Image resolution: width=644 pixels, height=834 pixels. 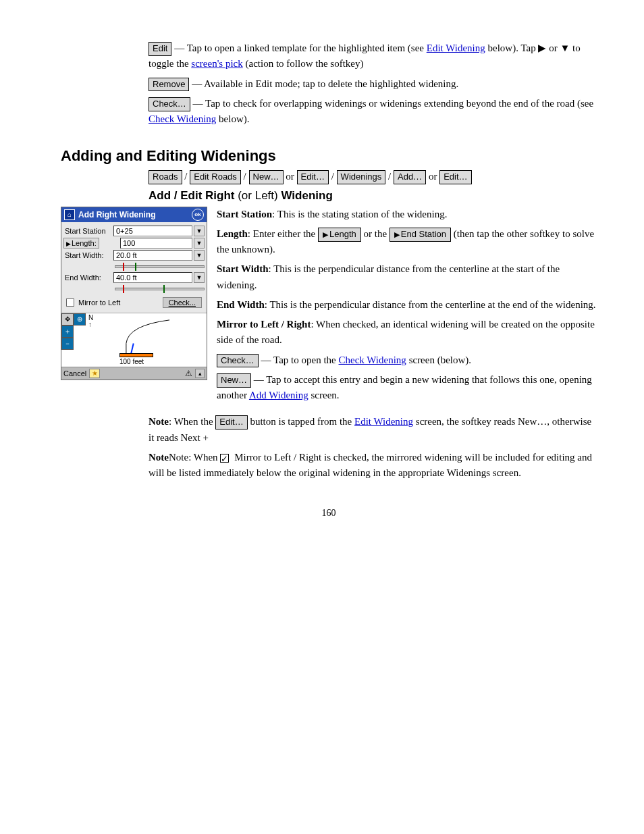 I want to click on ok-button: ok, so click(x=198, y=215).